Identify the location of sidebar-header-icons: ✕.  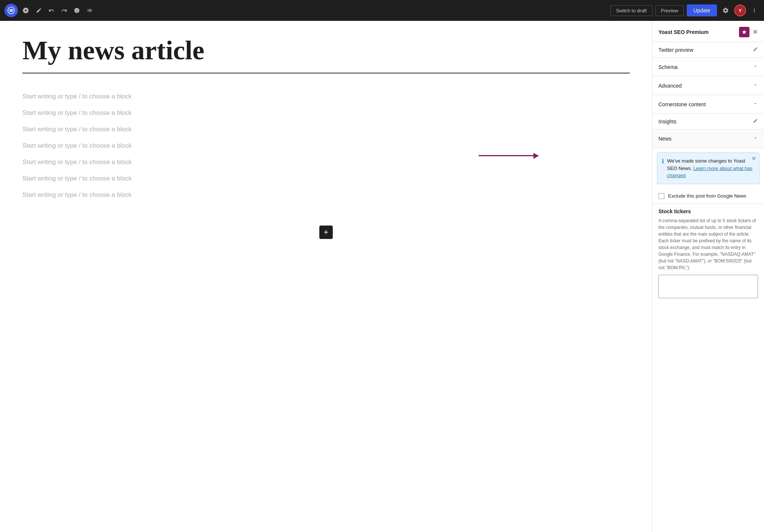
(748, 32).